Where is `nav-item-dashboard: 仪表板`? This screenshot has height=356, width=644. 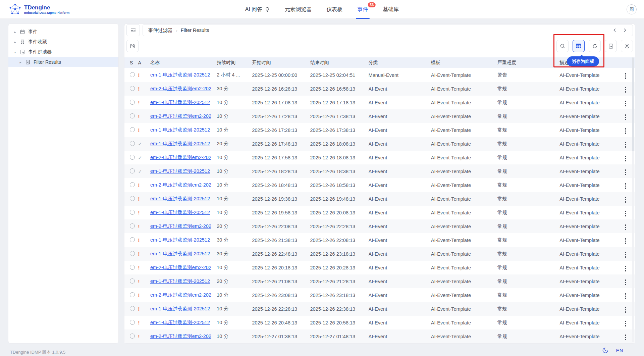 nav-item-dashboard: 仪表板 is located at coordinates (334, 9).